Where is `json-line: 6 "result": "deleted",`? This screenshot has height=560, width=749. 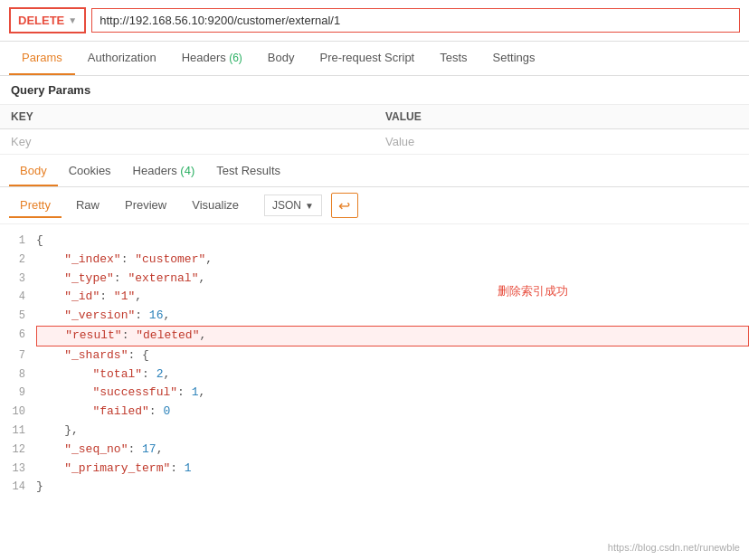
json-line: 6 "result": "deleted", is located at coordinates (374, 337).